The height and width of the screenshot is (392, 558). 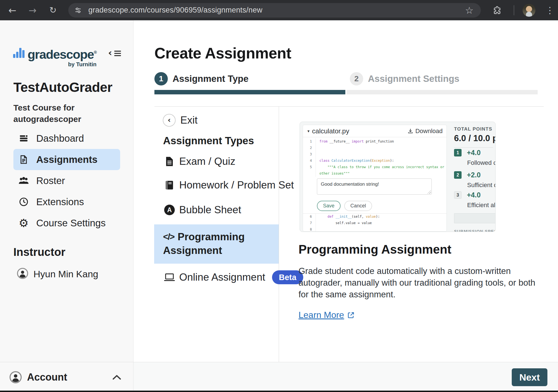 What do you see at coordinates (223, 53) in the screenshot?
I see `page-title: Create Assignment` at bounding box center [223, 53].